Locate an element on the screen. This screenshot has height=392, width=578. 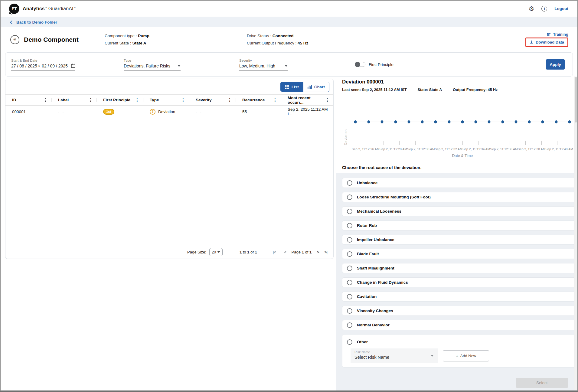
root-cause-option: Cavitation is located at coordinates (459, 296).